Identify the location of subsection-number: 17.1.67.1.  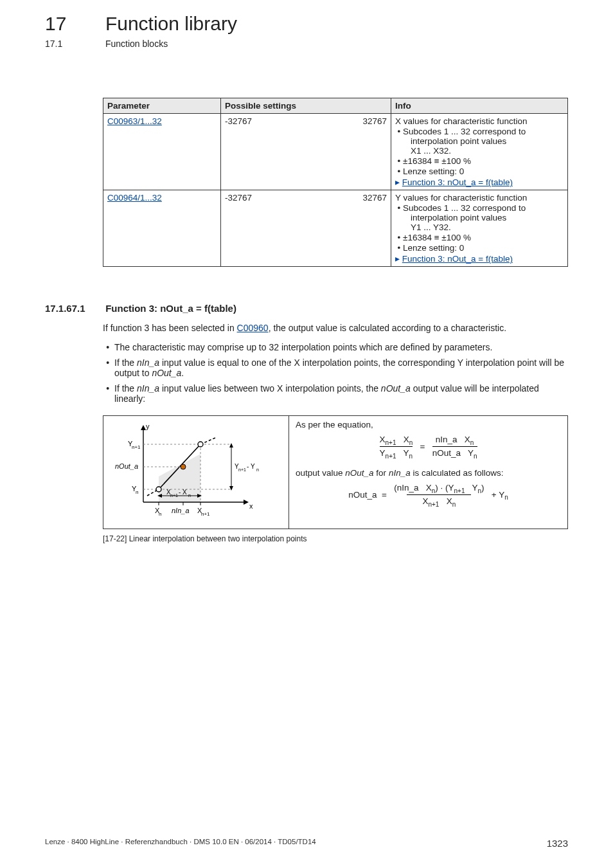
(74, 309).